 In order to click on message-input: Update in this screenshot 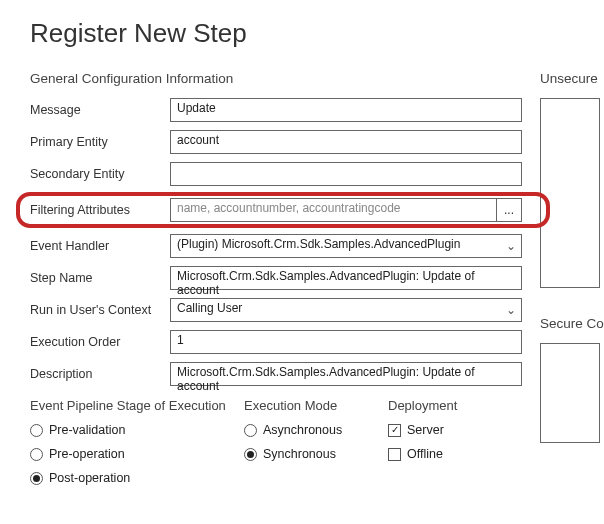, I will do `click(346, 110)`.